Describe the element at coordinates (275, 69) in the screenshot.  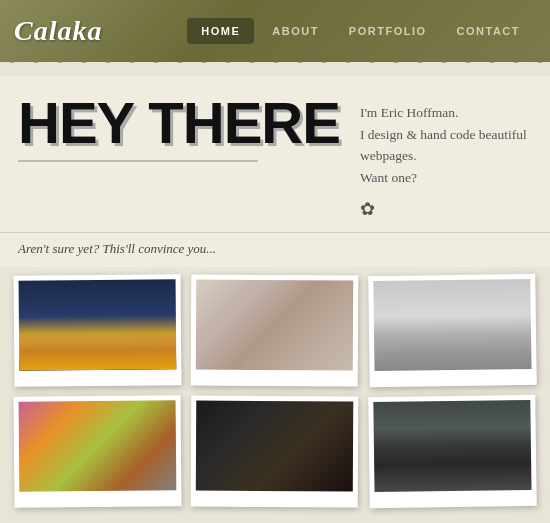
I see `scallop-border` at that location.